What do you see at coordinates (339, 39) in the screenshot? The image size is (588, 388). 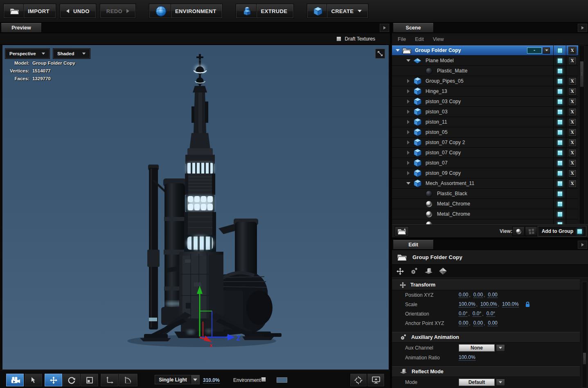 I see `draft-textures-checkbox` at bounding box center [339, 39].